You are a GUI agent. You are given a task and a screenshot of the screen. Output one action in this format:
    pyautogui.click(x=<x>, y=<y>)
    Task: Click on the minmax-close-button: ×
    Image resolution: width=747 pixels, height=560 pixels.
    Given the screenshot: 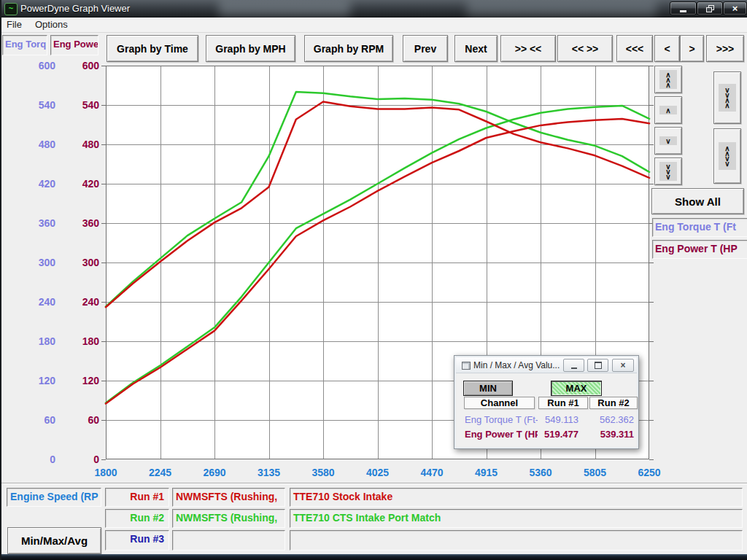 What is the action you would take?
    pyautogui.click(x=623, y=365)
    